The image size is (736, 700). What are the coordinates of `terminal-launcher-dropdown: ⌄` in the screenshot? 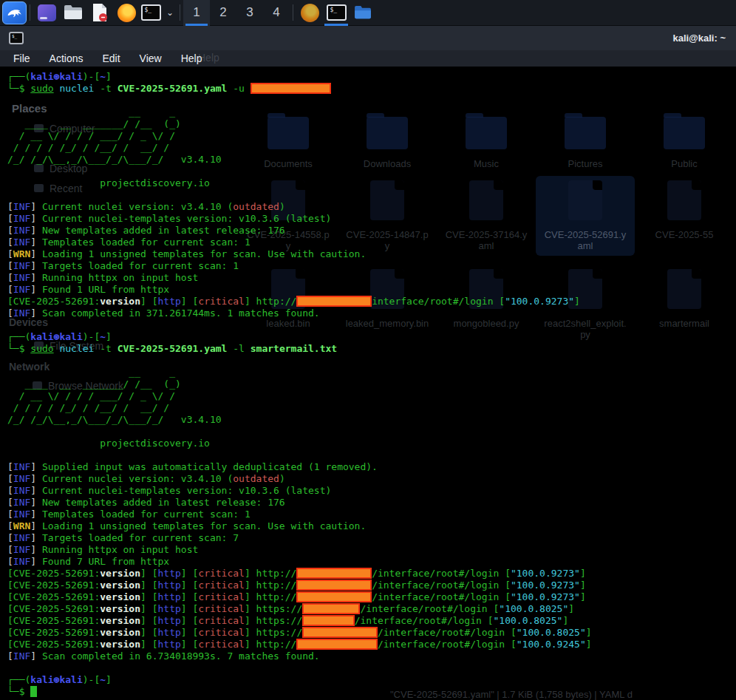 It's located at (169, 13).